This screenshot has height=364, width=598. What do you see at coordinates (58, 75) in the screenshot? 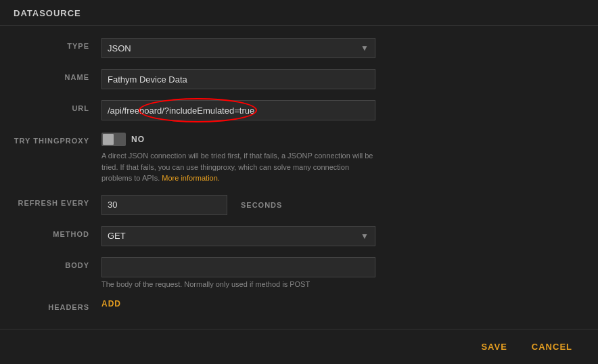
I see `name-label: NAME` at bounding box center [58, 75].